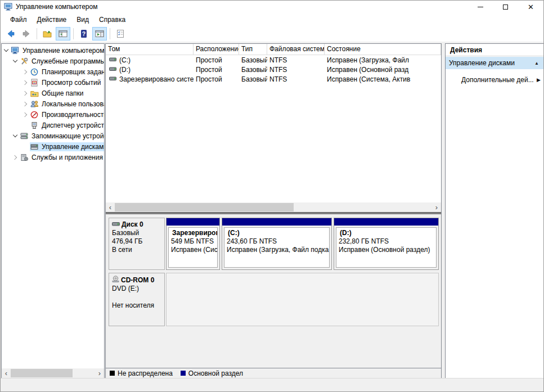 The height and width of the screenshot is (392, 544). Describe the element at coordinates (193, 244) in the screenshot. I see `partition-reserved: Зарезервиров 549 МБ NTFS Исправен (Сис` at that location.